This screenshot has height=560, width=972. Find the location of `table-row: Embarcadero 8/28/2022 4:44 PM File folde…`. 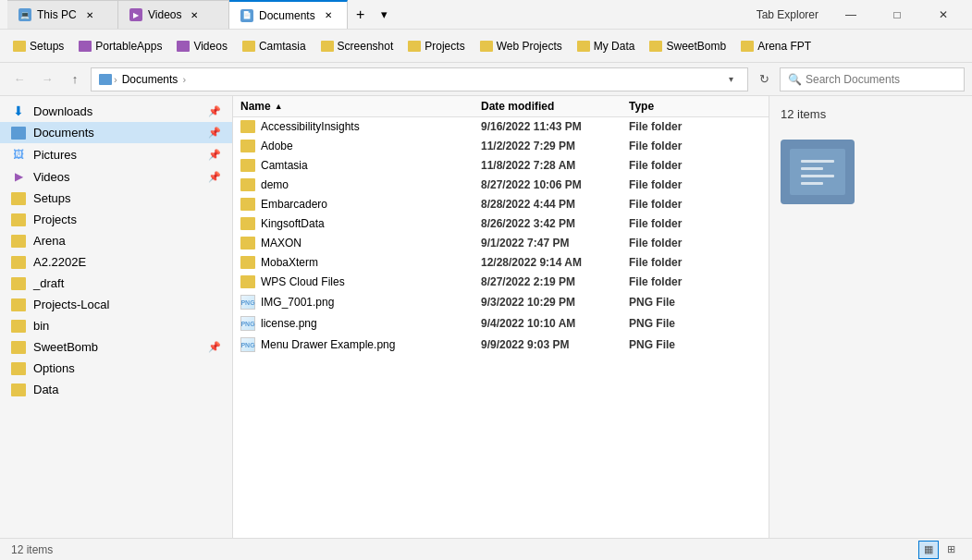

table-row: Embarcadero 8/28/2022 4:44 PM File folde… is located at coordinates (501, 205).